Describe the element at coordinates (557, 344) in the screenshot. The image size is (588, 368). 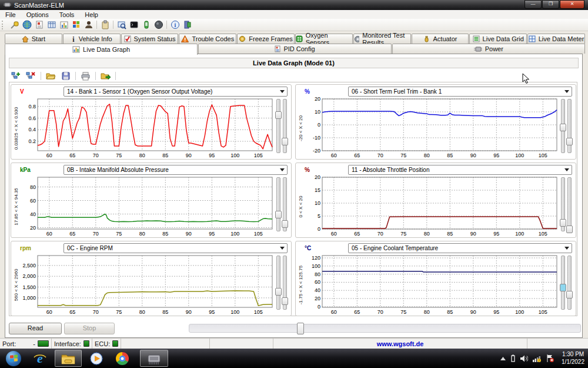
I see `status-spacer` at that location.